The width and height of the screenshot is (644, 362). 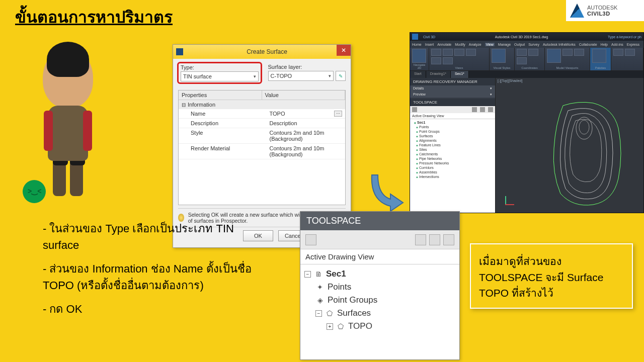 What do you see at coordinates (380, 326) in the screenshot?
I see `tree-item-topo: +⬠TOPO` at bounding box center [380, 326].